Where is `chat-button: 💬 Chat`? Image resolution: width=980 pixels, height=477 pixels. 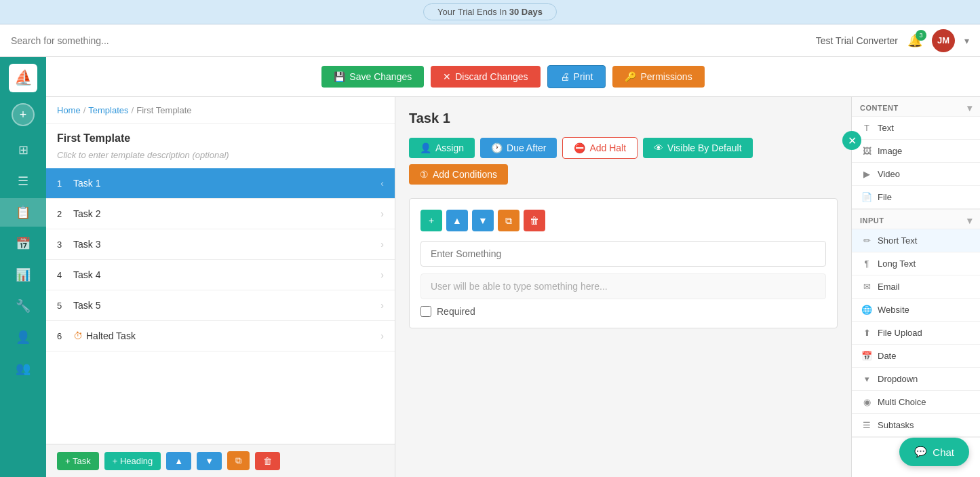 chat-button: 💬 Chat is located at coordinates (935, 452).